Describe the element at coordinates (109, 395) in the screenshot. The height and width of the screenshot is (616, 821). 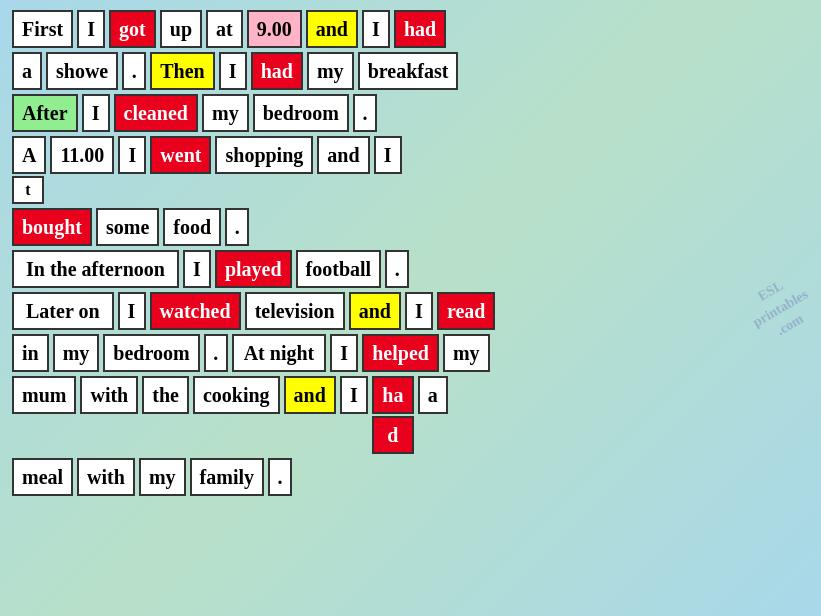
I see `word-with-1: with` at that location.